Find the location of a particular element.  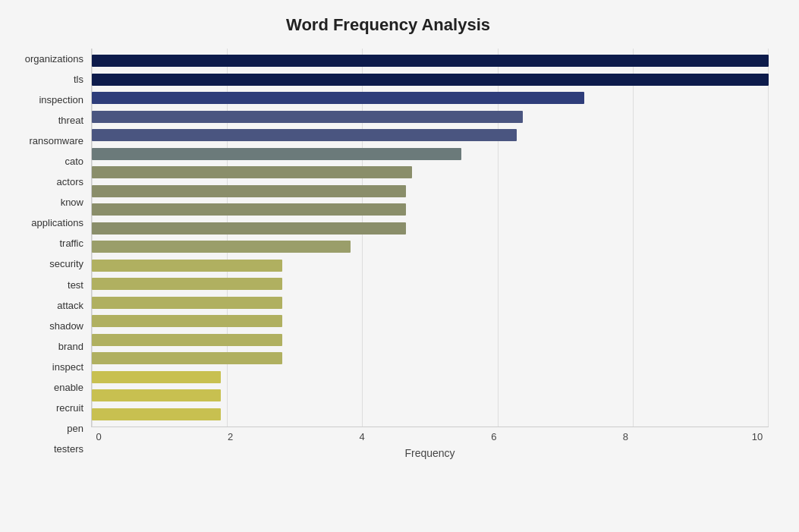

y-label: tls is located at coordinates (79, 79).